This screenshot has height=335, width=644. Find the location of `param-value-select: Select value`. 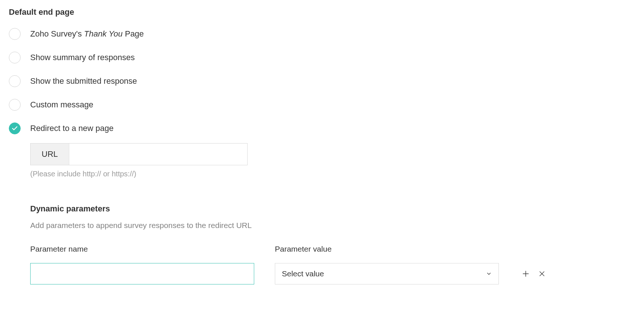

param-value-select: Select value is located at coordinates (387, 274).